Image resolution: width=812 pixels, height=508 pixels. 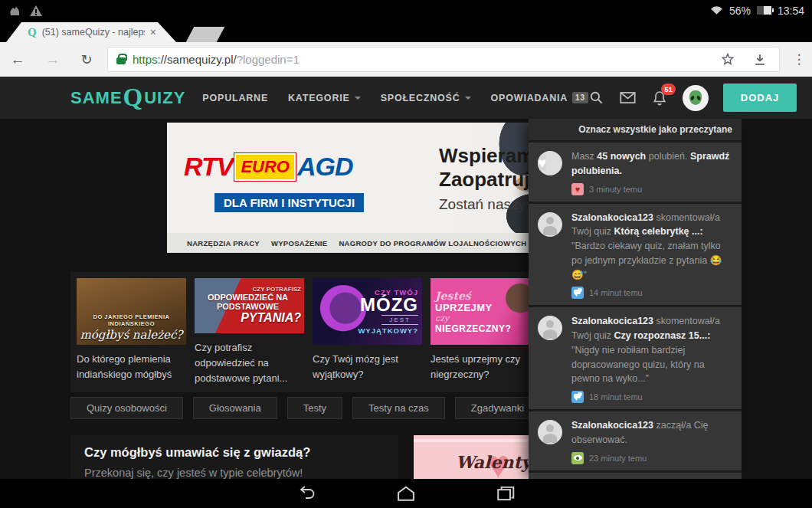 What do you see at coordinates (15, 11) in the screenshot?
I see `app-notification-icon` at bounding box center [15, 11].